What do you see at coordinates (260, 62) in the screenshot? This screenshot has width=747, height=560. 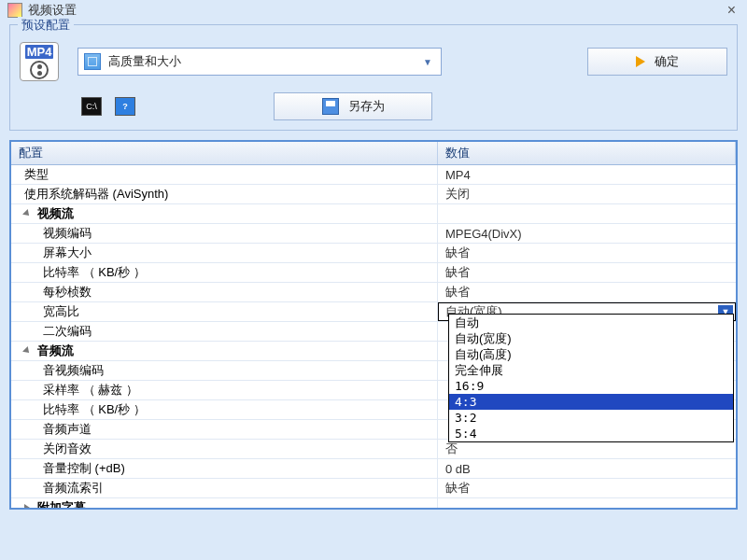 I see `preset-combo: 高质量和大小 ▼` at bounding box center [260, 62].